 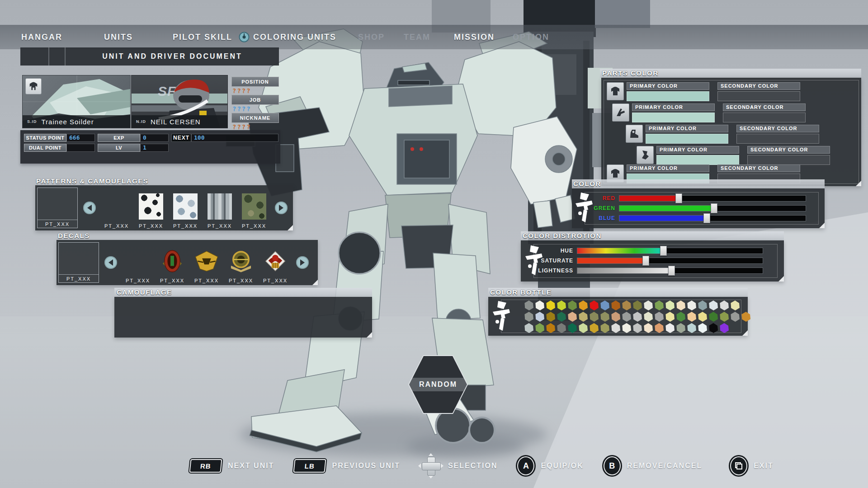 I want to click on blue-slider, so click(x=712, y=218).